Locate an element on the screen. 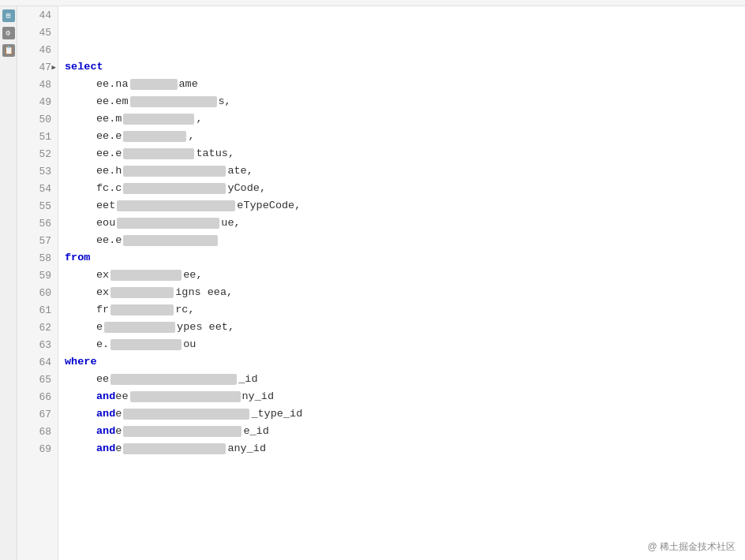 Image resolution: width=745 pixels, height=560 pixels. code-text: ee.em is located at coordinates (112, 102).